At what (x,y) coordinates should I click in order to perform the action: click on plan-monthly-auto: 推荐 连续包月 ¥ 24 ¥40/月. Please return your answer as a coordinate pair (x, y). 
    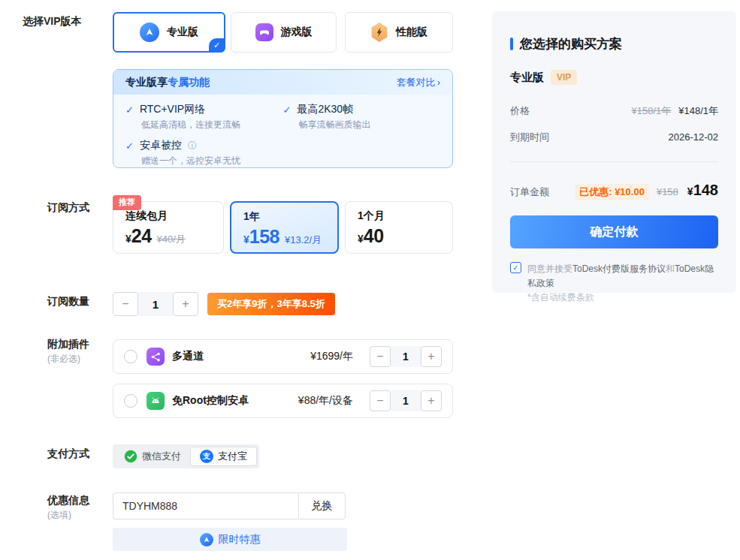
    Looking at the image, I should click on (168, 227).